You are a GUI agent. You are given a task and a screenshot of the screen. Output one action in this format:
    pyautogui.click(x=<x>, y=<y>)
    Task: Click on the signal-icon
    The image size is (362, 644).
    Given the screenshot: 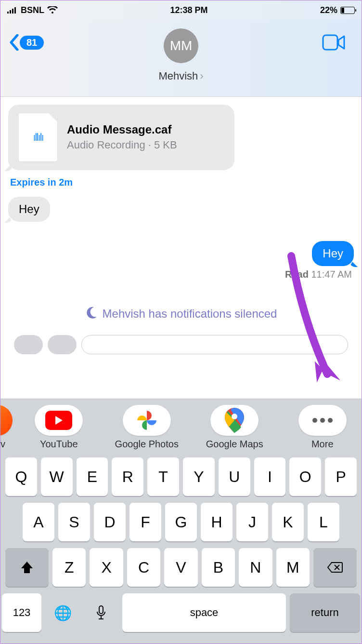 What is the action you would take?
    pyautogui.click(x=13, y=10)
    